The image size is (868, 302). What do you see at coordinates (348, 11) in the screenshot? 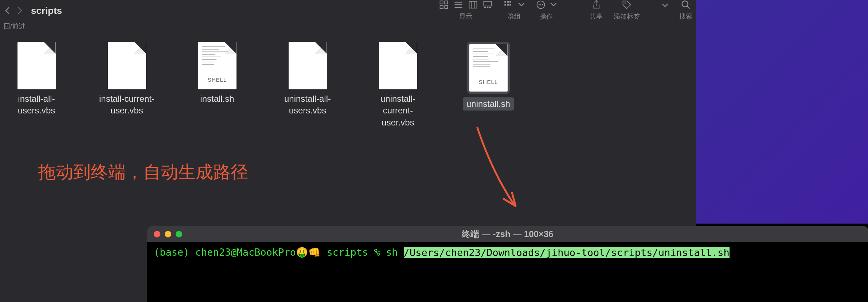
I see `finder-toolbar: scripts 显示 群组` at bounding box center [348, 11].